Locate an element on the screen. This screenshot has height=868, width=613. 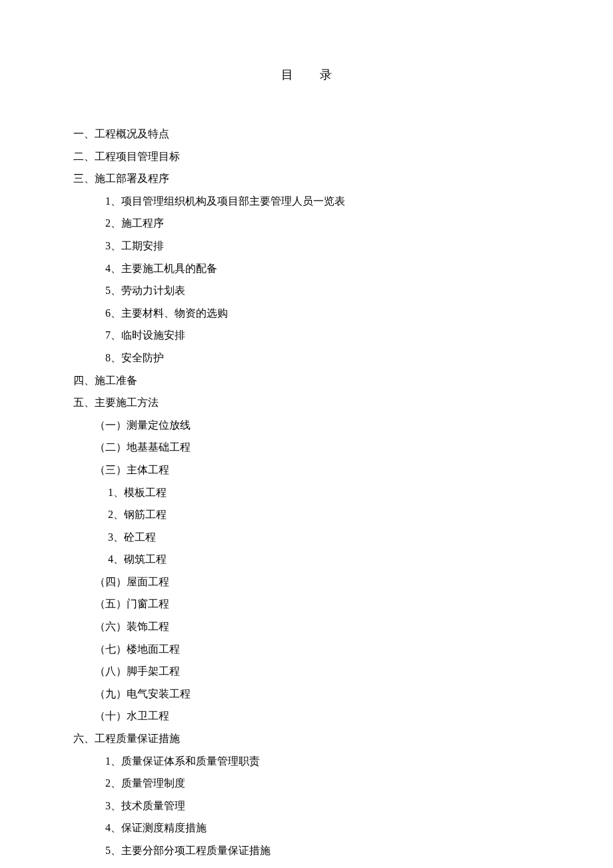
toc-item: 1、模板工程 is located at coordinates (324, 493).